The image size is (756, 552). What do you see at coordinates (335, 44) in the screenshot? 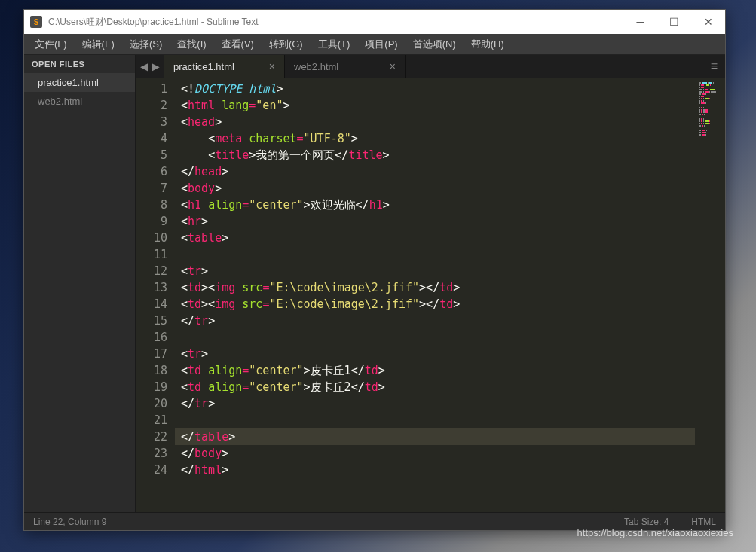
I see `menu-item: 工具(T)` at bounding box center [335, 44].